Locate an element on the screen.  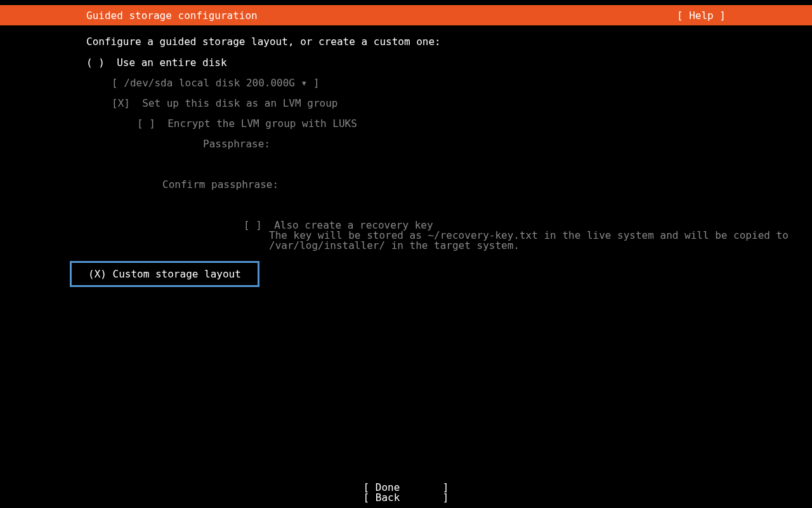
lvm-option: [X] Set up this disk as an LVM group is located at coordinates (406, 104).